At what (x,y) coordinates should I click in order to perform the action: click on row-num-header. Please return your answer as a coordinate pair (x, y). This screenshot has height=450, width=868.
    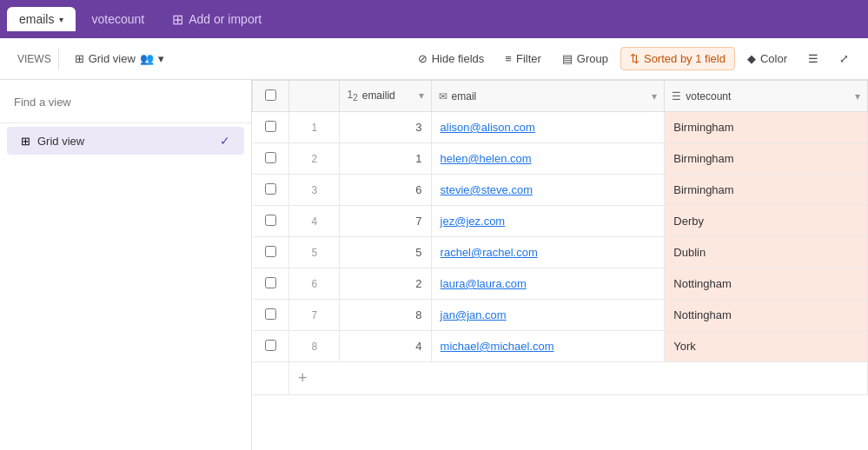
    Looking at the image, I should click on (315, 96).